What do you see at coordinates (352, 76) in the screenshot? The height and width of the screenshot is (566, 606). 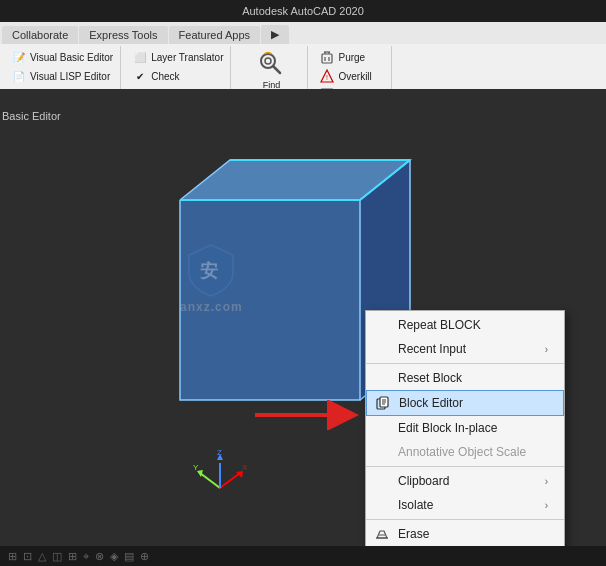 I see `ribbon-btn-overkill: ! Overkill` at bounding box center [352, 76].